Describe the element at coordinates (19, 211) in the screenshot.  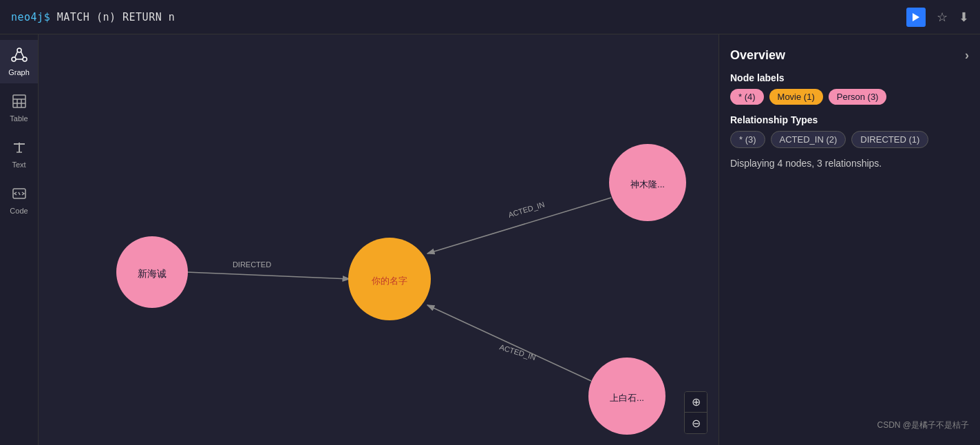
I see `code-label: Code` at that location.